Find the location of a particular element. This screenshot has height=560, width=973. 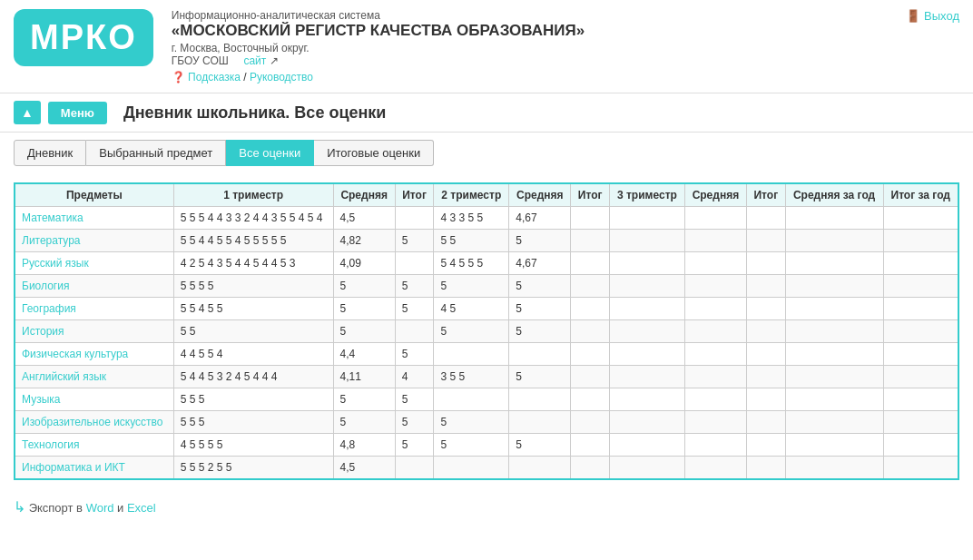

table-row: Изобразительное искусство5 5 5555 is located at coordinates (486, 423).